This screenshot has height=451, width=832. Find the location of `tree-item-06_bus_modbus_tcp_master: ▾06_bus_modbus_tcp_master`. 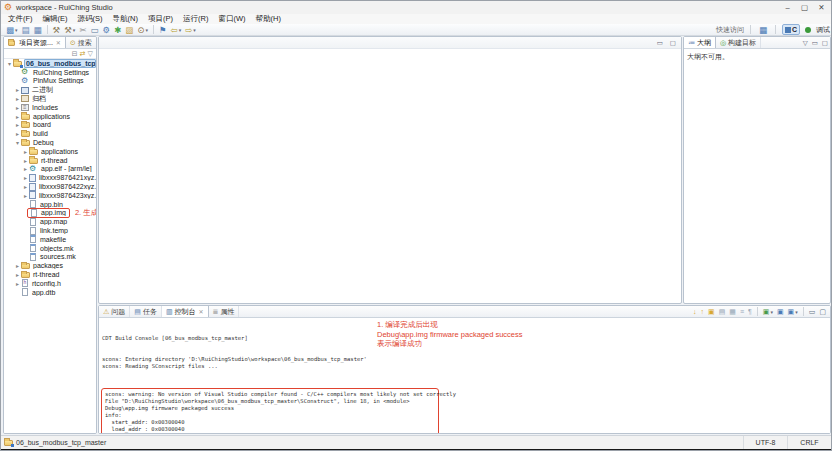

tree-item-06_bus_modbus_tcp_master: ▾06_bus_modbus_tcp_master is located at coordinates (50, 64).